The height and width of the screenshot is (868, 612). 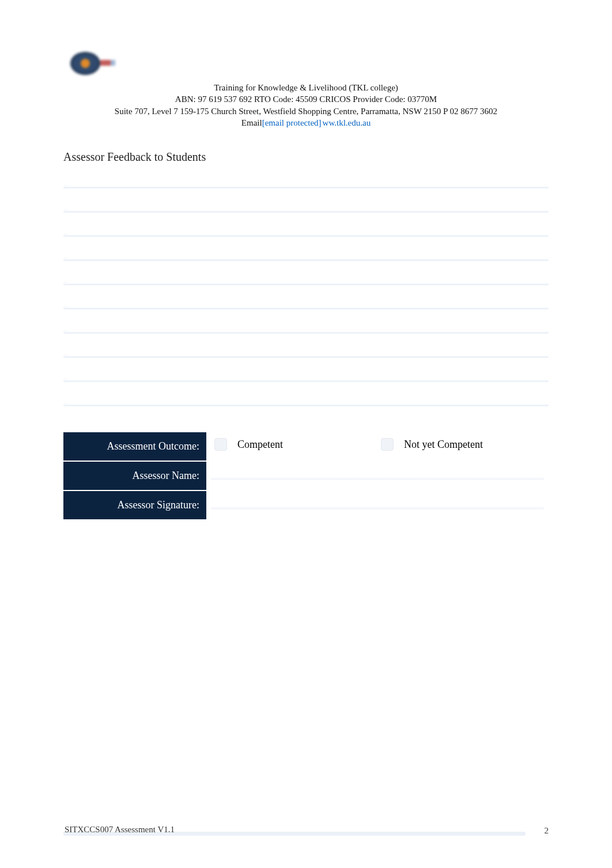 I want to click on org-logo, so click(x=92, y=61).